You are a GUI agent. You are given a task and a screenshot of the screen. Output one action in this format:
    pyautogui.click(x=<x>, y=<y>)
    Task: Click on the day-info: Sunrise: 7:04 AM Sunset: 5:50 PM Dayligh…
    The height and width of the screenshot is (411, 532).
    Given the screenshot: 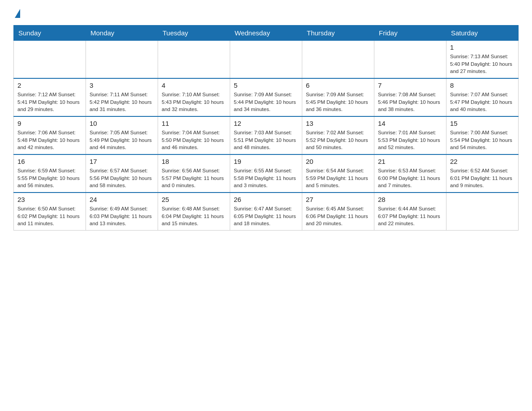 What is the action you would take?
    pyautogui.click(x=194, y=140)
    